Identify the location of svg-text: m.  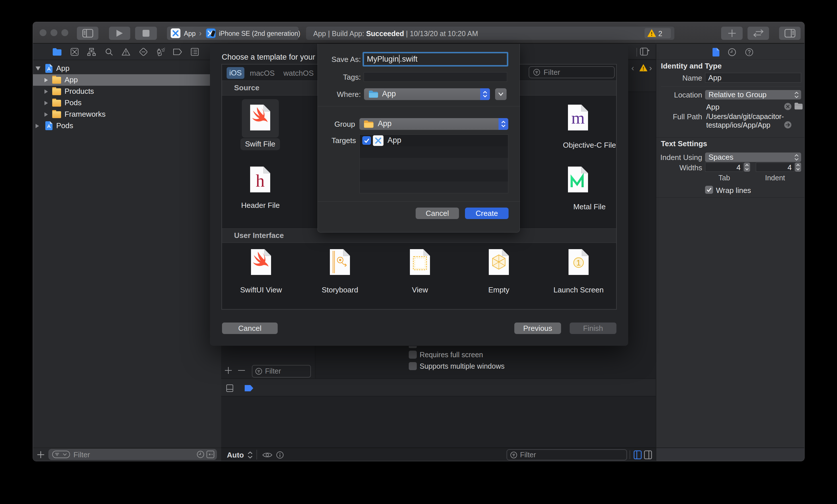
(578, 118).